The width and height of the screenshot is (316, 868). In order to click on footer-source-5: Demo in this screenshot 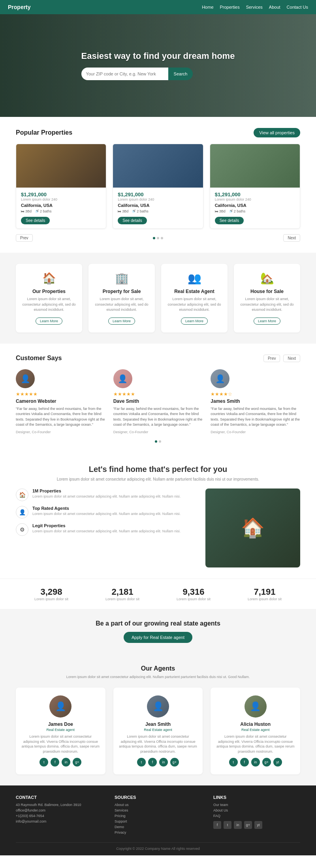, I will do `click(158, 827)`.